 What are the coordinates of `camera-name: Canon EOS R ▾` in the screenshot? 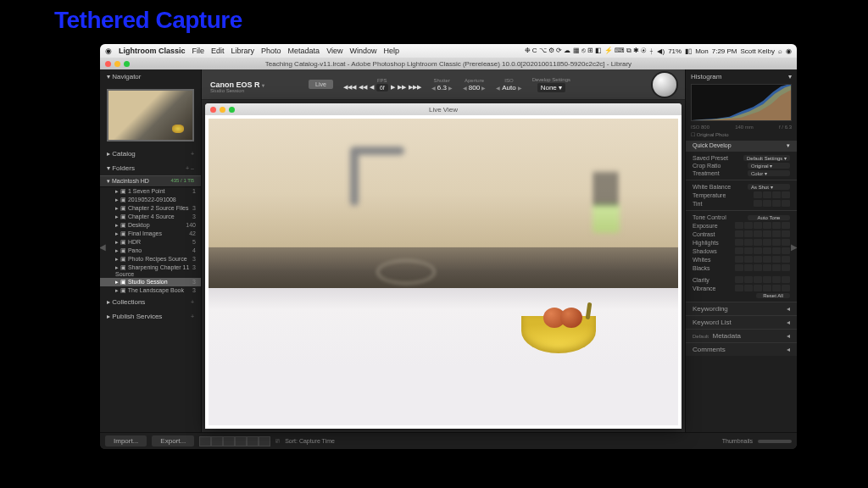 It's located at (237, 85).